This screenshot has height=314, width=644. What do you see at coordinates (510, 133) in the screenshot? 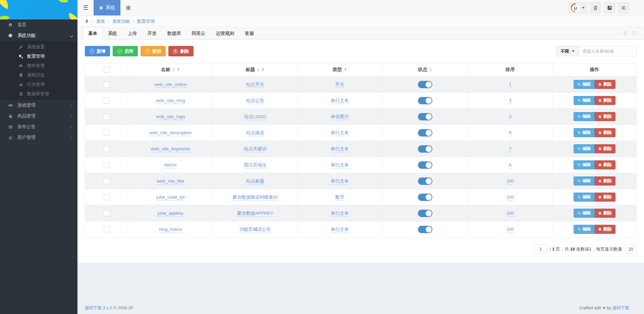
I see `sort-value-link: 6` at bounding box center [510, 133].